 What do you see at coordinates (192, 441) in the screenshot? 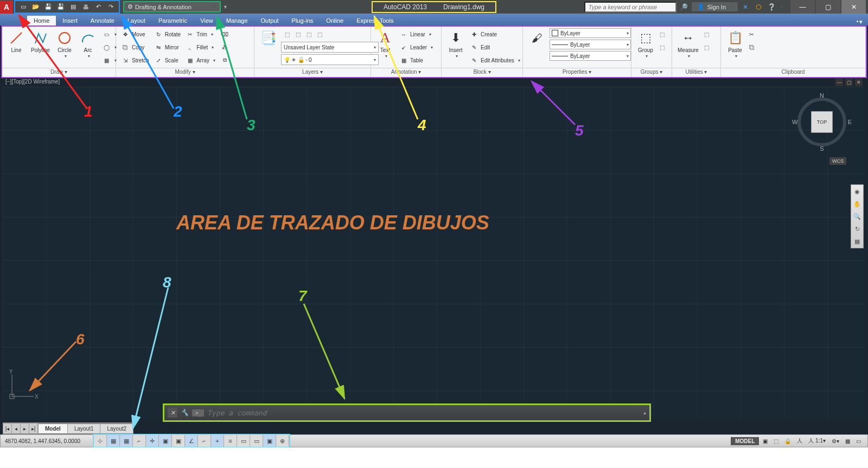
I see `otrack-icon: ∠` at bounding box center [192, 441].